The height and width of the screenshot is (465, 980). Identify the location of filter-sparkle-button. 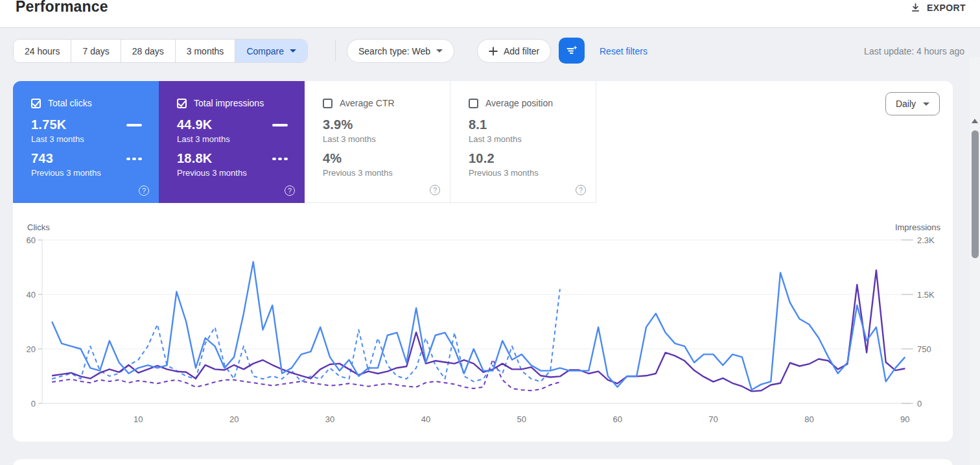
(572, 51).